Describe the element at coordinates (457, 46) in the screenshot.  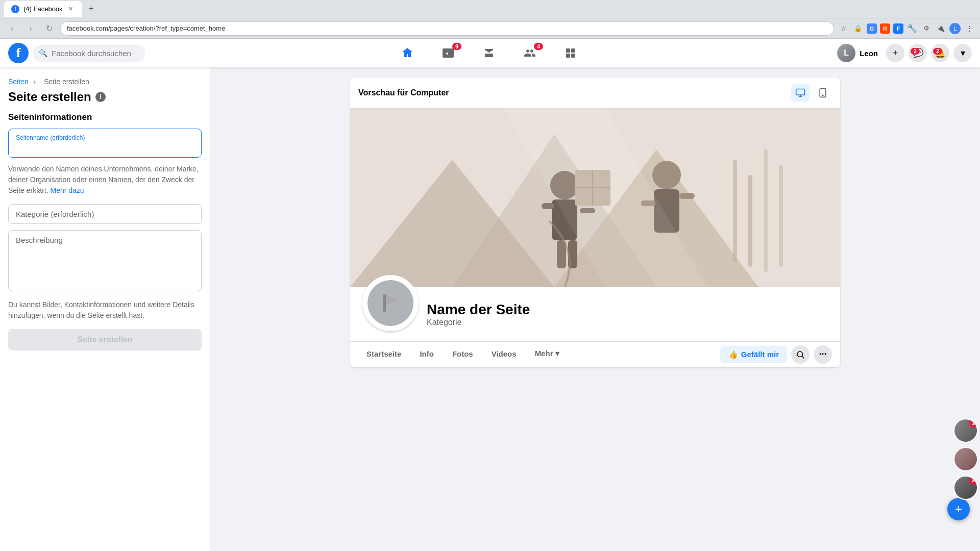
I see `video-badge: 9` at that location.